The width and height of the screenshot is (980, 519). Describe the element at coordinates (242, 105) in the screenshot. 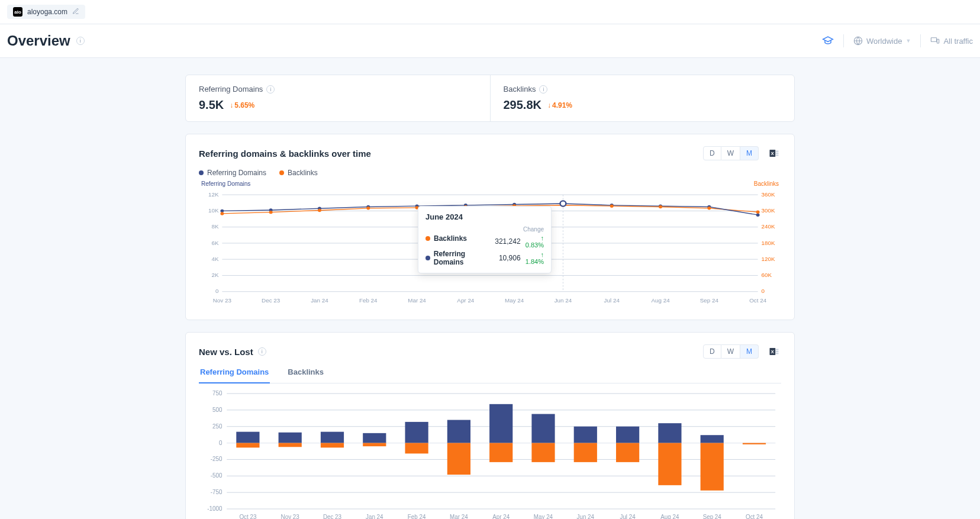

I see `trend-indicator: ↓ 5.65%` at that location.